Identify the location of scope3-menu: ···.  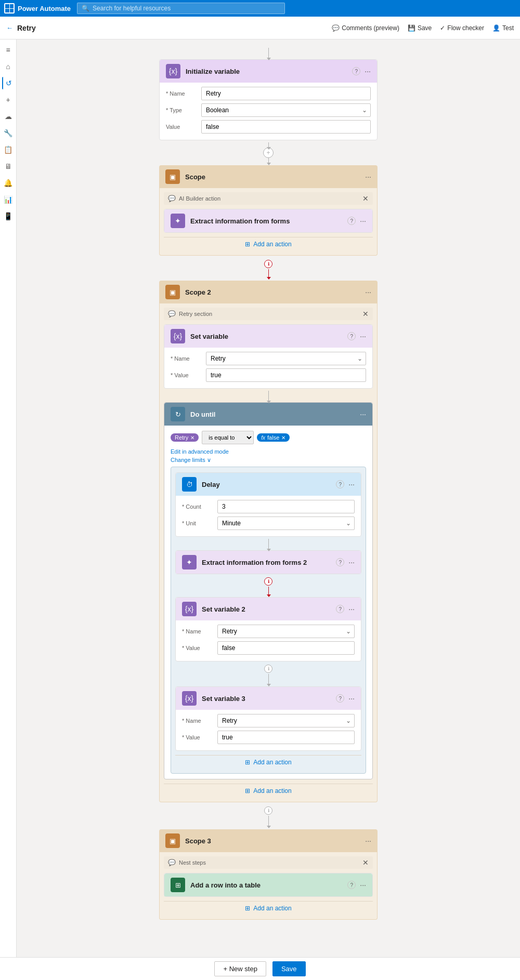
(368, 841).